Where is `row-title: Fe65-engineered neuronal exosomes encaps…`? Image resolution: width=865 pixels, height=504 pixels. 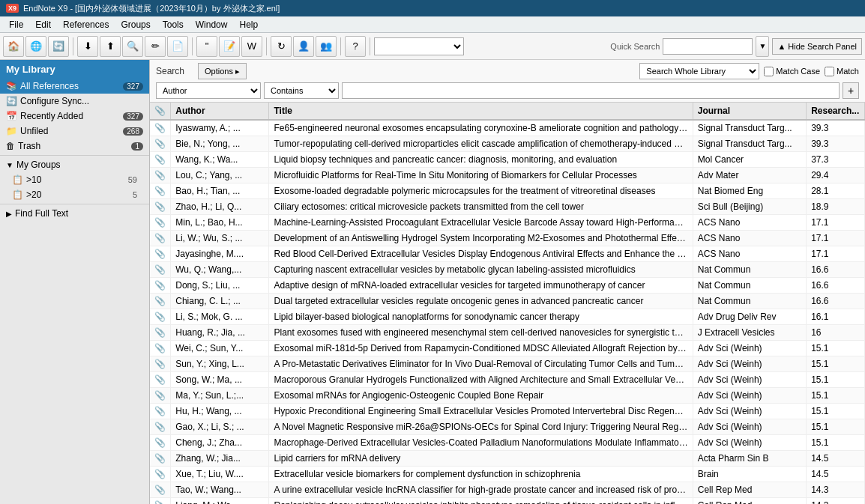
row-title: Fe65-engineered neuronal exosomes encaps… is located at coordinates (481, 128).